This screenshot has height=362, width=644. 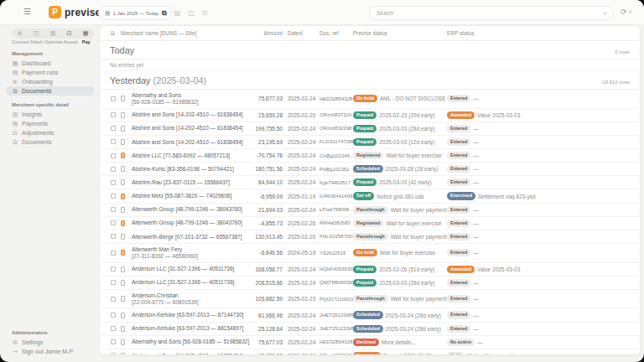 I want to click on table-row: Anderson LLC [31-527-1396 — 40511736] 20…, so click(x=370, y=283).